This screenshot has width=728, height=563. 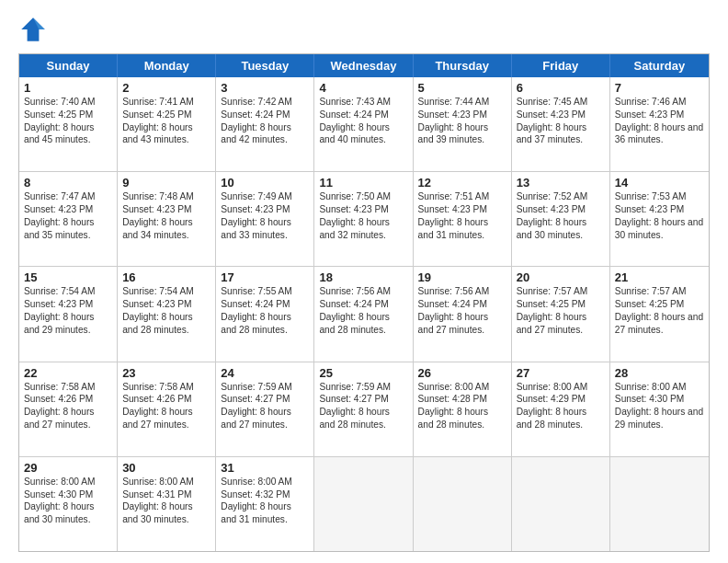 I want to click on weekday-header-tuesday: Tuesday, so click(x=265, y=66).